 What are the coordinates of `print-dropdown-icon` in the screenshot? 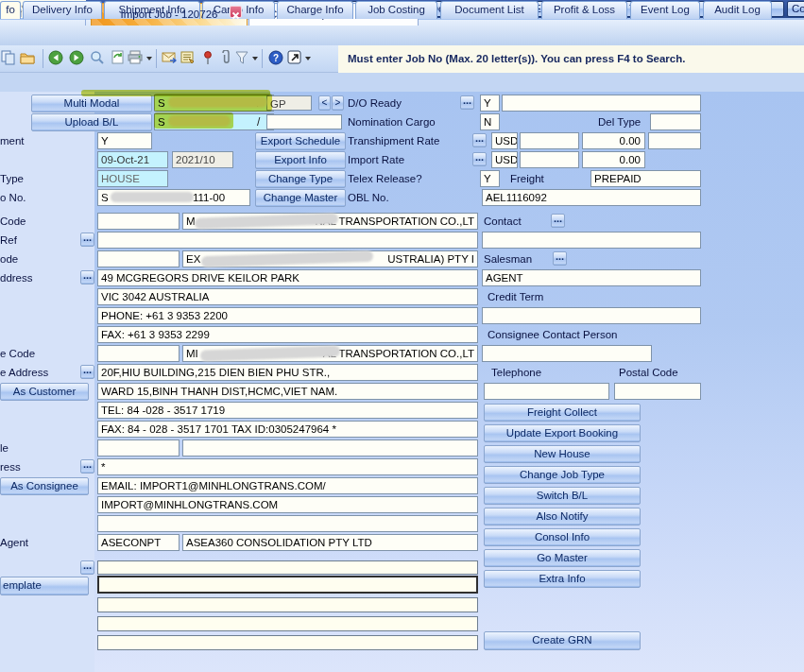 It's located at (149, 60).